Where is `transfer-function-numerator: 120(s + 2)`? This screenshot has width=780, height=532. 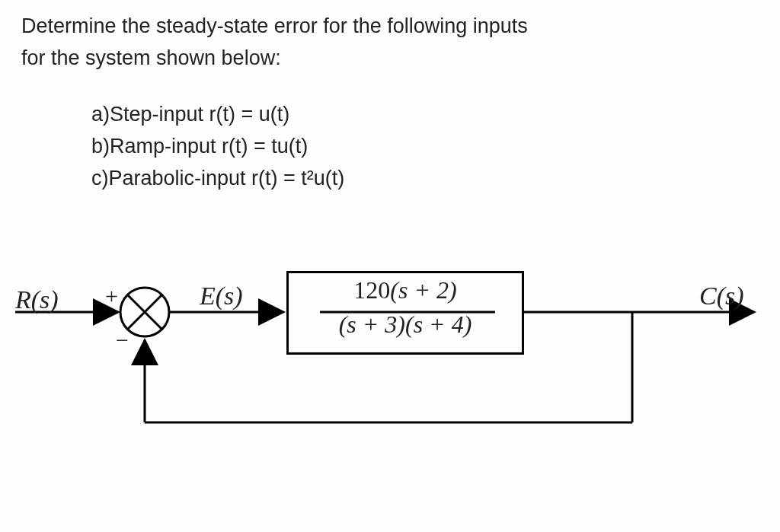
transfer-function-numerator: 120(s + 2) is located at coordinates (405, 291).